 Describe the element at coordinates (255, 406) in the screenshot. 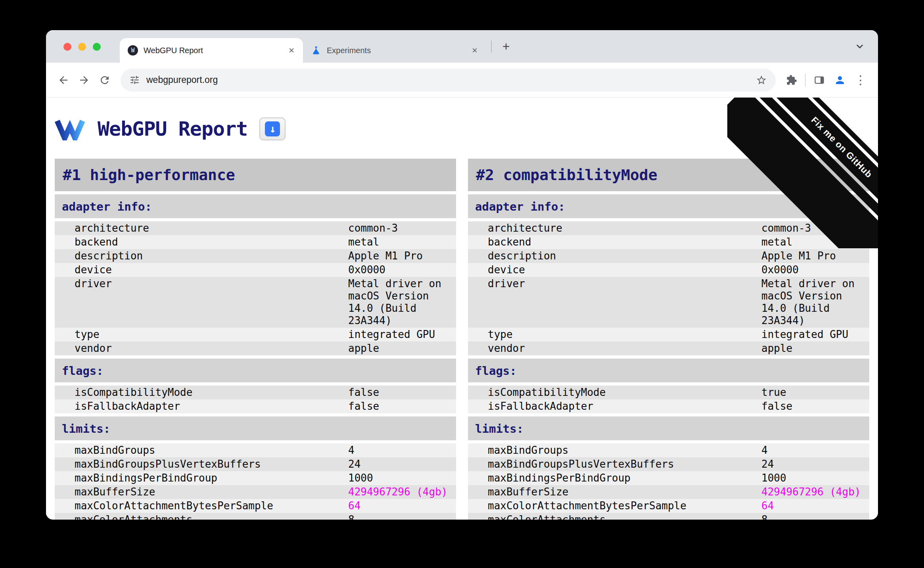

I see `data-row: isFallbackAdapterfalse` at that location.